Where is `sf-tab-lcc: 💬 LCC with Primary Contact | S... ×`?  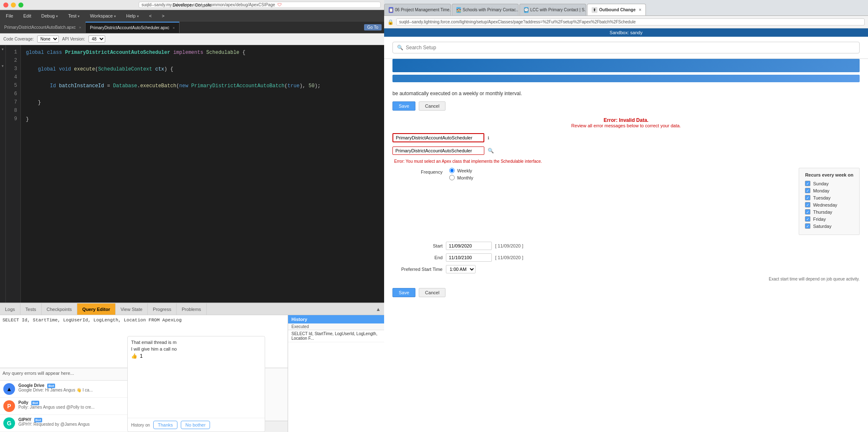 sf-tab-lcc: 💬 LCC with Primary Contact | S... × is located at coordinates (553, 10).